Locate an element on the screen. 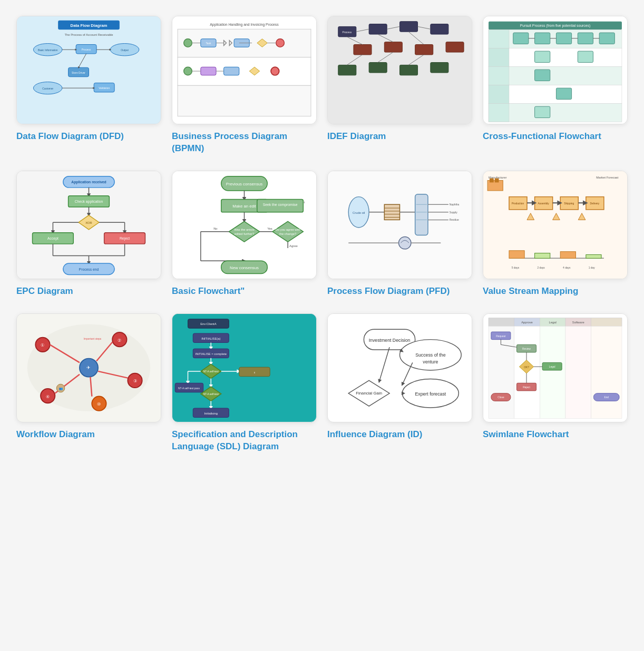  svg-text: Legal is located at coordinates (552, 367).